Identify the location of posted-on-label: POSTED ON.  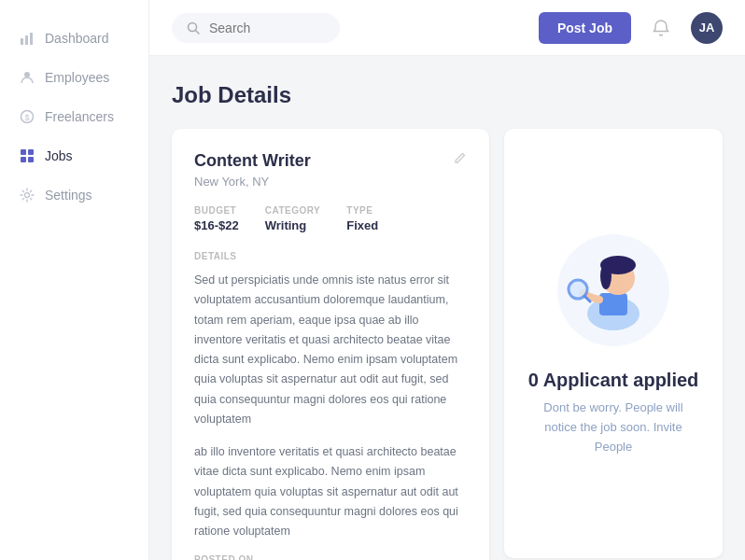
(330, 557).